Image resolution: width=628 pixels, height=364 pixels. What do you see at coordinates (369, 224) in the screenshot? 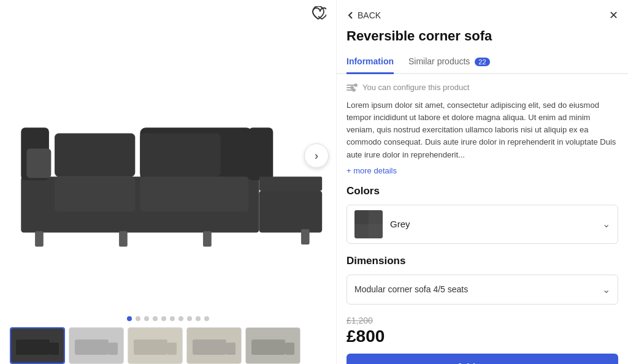
I see `color-swatch` at bounding box center [369, 224].